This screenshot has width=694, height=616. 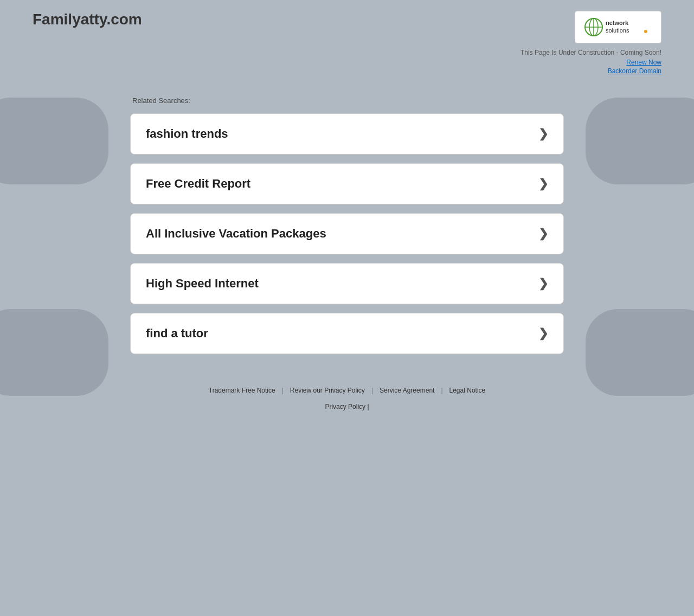 I want to click on decorative-pill-right-top, so click(x=640, y=141).